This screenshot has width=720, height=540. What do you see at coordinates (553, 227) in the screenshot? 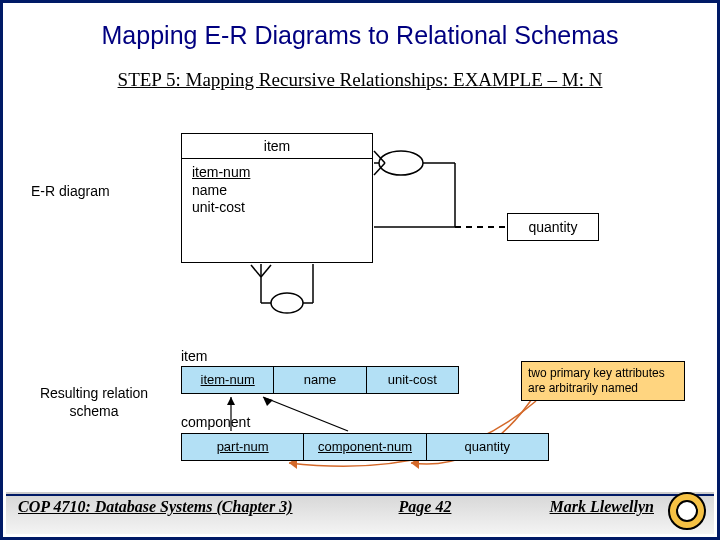
I see `rel-attr-box: quantity` at bounding box center [553, 227].